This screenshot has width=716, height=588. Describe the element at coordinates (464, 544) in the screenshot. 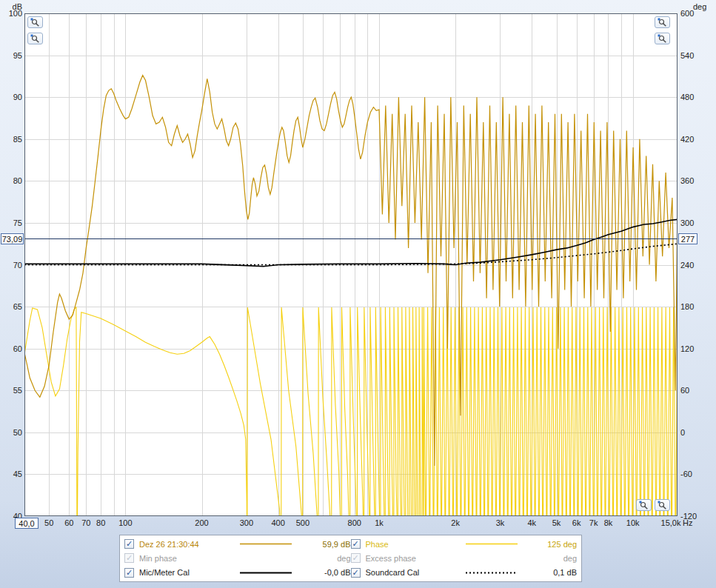

I see `legend-entry: ✓Phase125 deg` at that location.